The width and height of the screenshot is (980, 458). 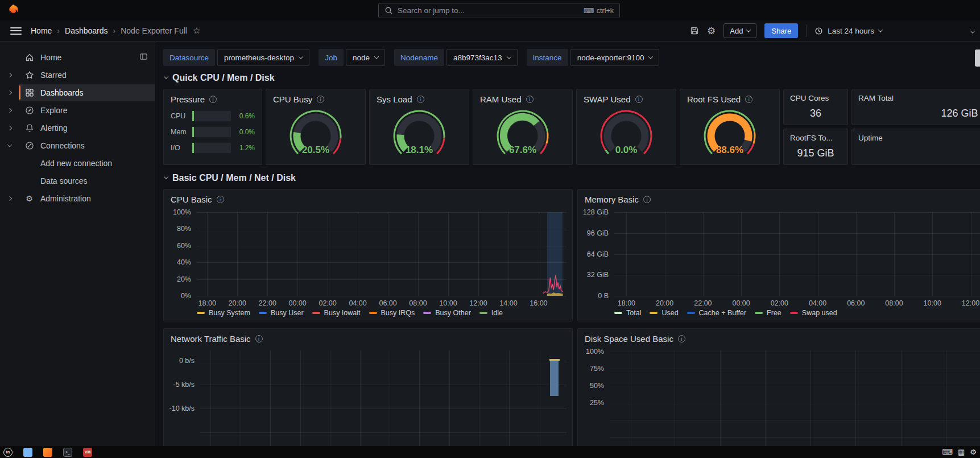 I want to click on taskbar-linkedin-icon: in, so click(x=8, y=452).